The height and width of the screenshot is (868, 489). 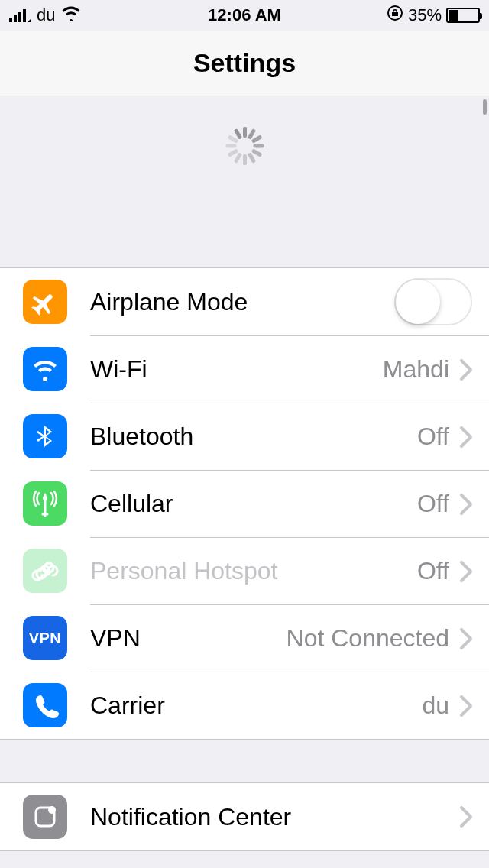 What do you see at coordinates (244, 761) in the screenshot?
I see `group-gap` at bounding box center [244, 761].